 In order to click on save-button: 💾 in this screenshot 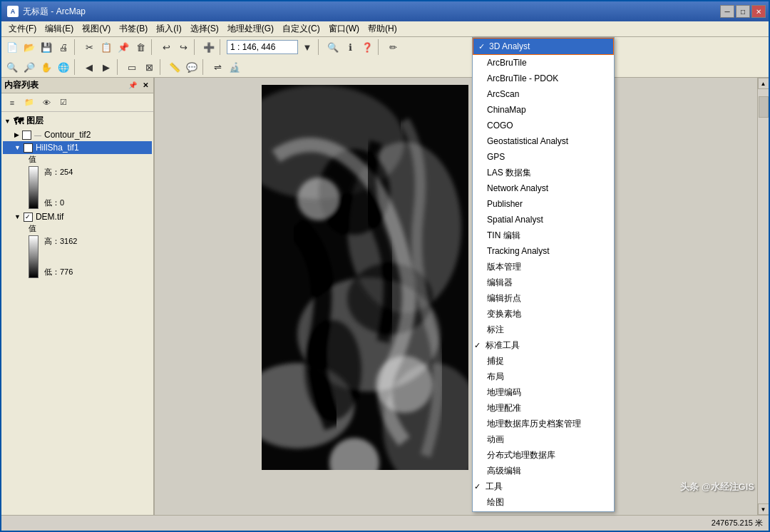, I will do `click(46, 47)`.